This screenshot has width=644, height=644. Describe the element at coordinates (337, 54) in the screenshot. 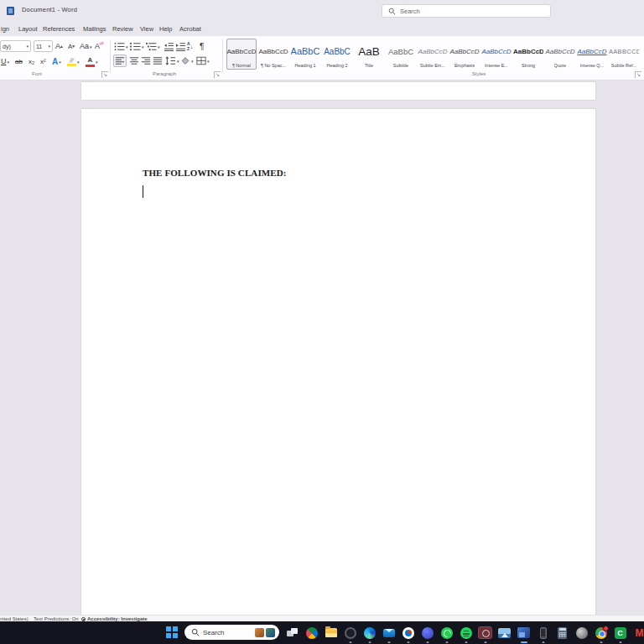

I see `style-chip-heading-2: AaBbCHeading 2` at that location.